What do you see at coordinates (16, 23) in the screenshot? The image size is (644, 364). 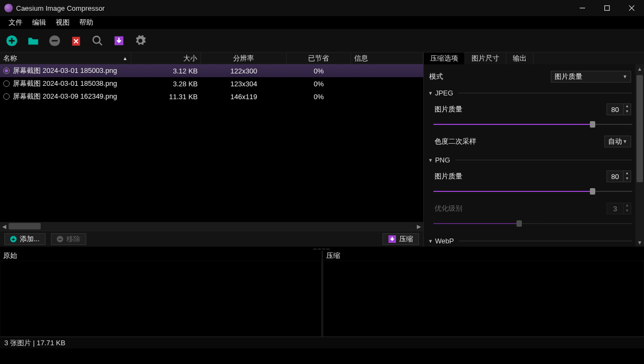 I see `menu-file: 文件` at bounding box center [16, 23].